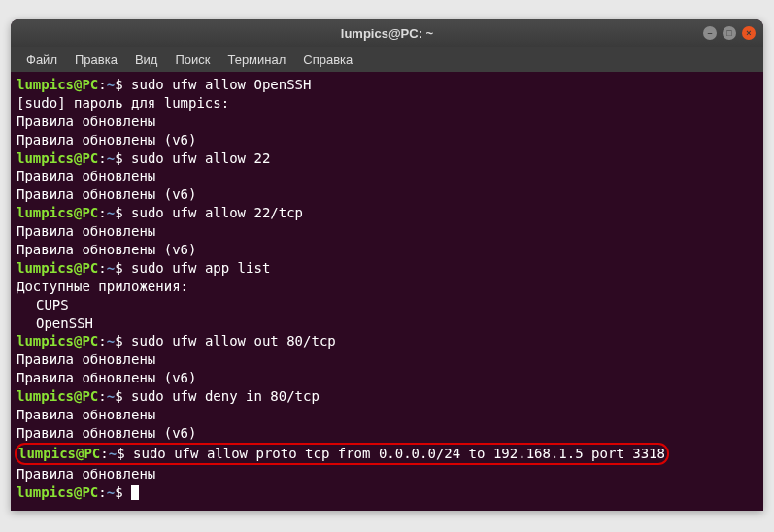 This screenshot has width=774, height=532. What do you see at coordinates (387, 493) in the screenshot?
I see `prompt-line: lumpics@PC:~$` at bounding box center [387, 493].